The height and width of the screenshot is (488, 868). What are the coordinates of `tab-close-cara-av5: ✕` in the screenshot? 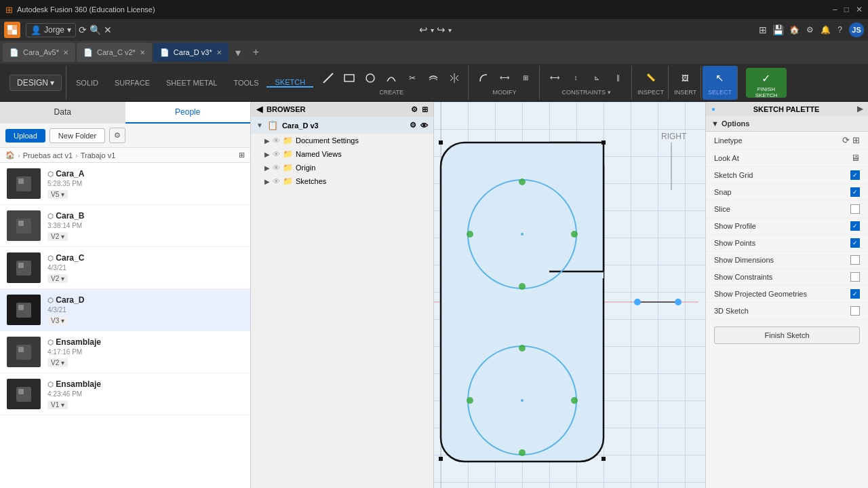 It's located at (66, 53).